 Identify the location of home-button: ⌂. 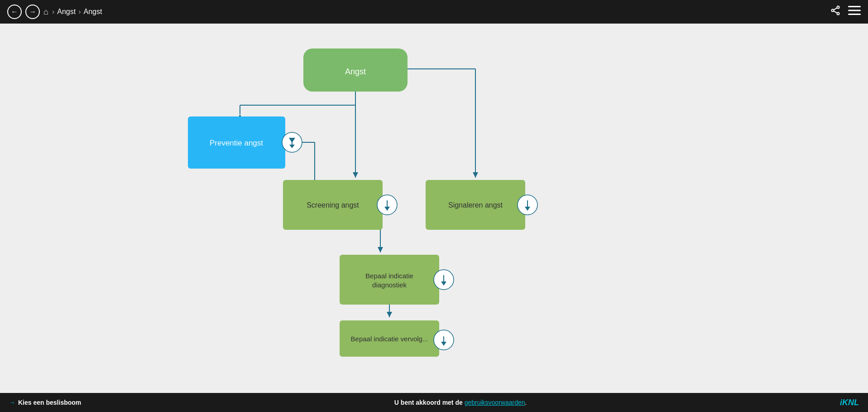
(46, 12).